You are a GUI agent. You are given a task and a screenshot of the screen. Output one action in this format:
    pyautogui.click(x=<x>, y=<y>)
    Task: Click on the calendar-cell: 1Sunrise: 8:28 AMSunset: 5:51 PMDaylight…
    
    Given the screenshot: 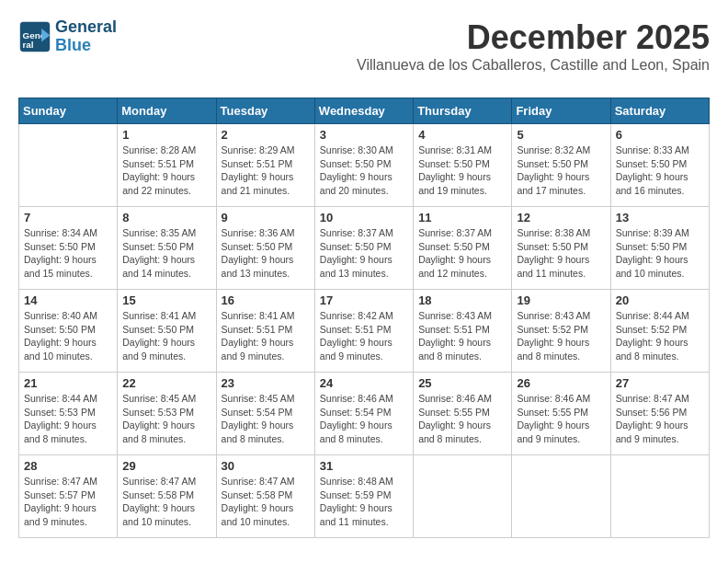 What is the action you would take?
    pyautogui.click(x=167, y=166)
    